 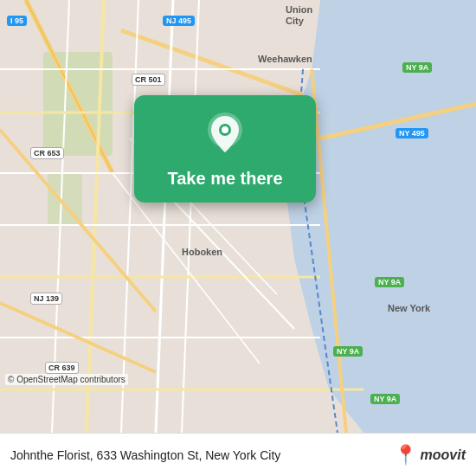 I want to click on moovit-pin-icon: 📍, so click(x=405, y=455).